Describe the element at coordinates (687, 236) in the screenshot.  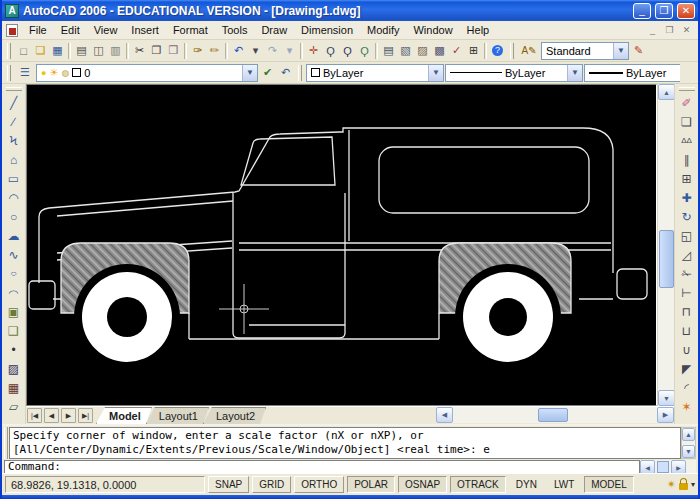
I see `scale-icon: ◱` at that location.